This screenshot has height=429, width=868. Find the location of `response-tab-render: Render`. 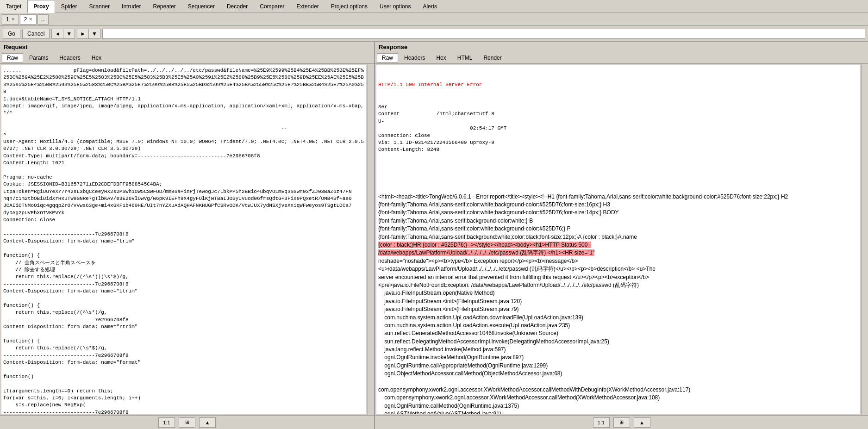

response-tab-render: Render is located at coordinates (493, 58).